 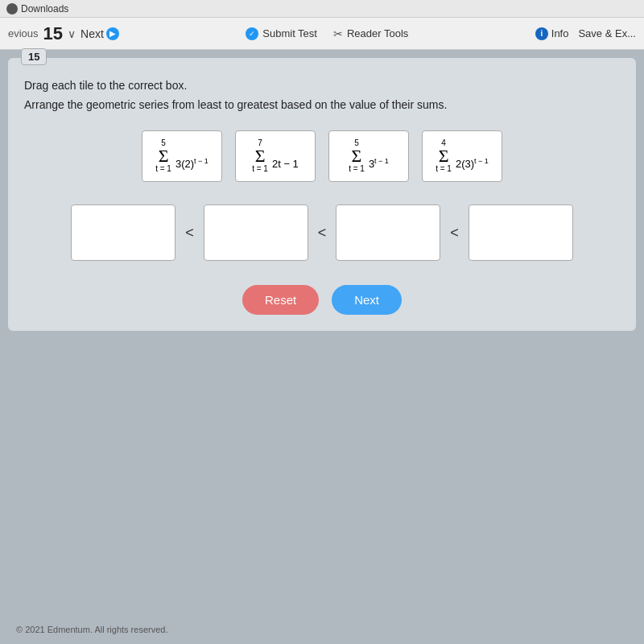 I want to click on question-dropdown-icon: ∨, so click(x=72, y=34).